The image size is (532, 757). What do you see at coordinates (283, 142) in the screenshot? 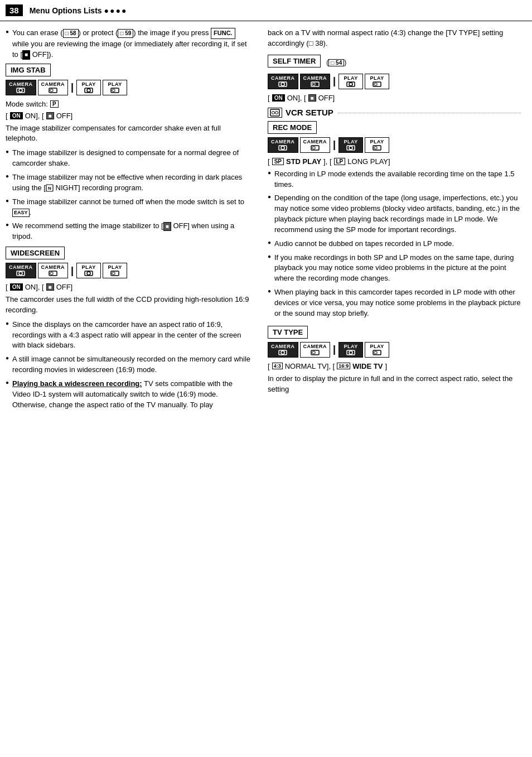
I see `rm-camera-label-1: CAMERA` at bounding box center [283, 142].